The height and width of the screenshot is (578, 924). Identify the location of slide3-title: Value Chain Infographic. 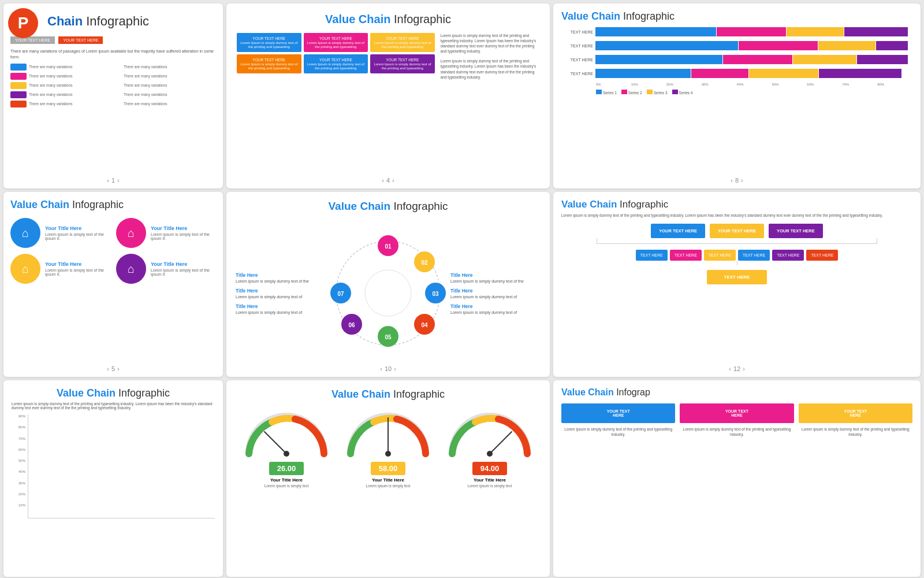
(737, 16).